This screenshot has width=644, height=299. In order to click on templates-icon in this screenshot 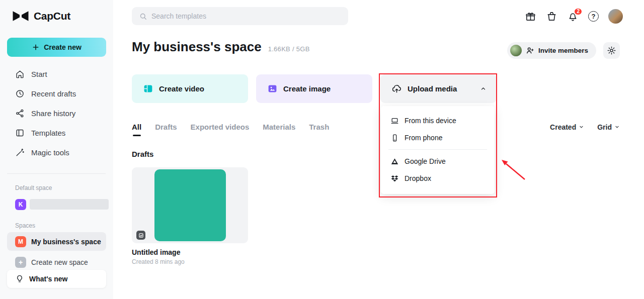, I will do `click(20, 133)`.